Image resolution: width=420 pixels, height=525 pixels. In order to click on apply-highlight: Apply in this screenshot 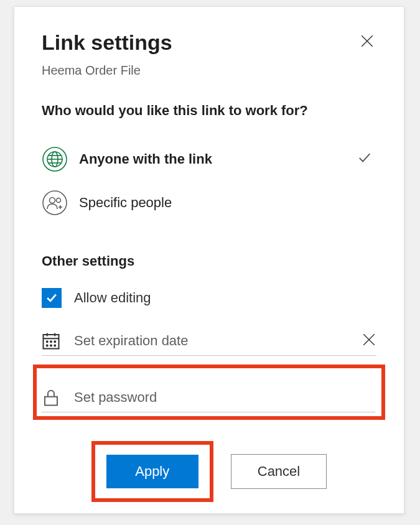, I will do `click(152, 472)`.